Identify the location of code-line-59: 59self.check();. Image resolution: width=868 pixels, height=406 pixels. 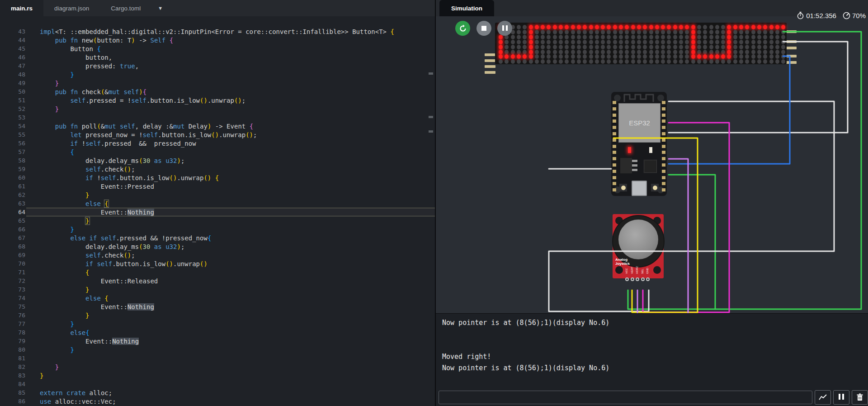
(218, 169).